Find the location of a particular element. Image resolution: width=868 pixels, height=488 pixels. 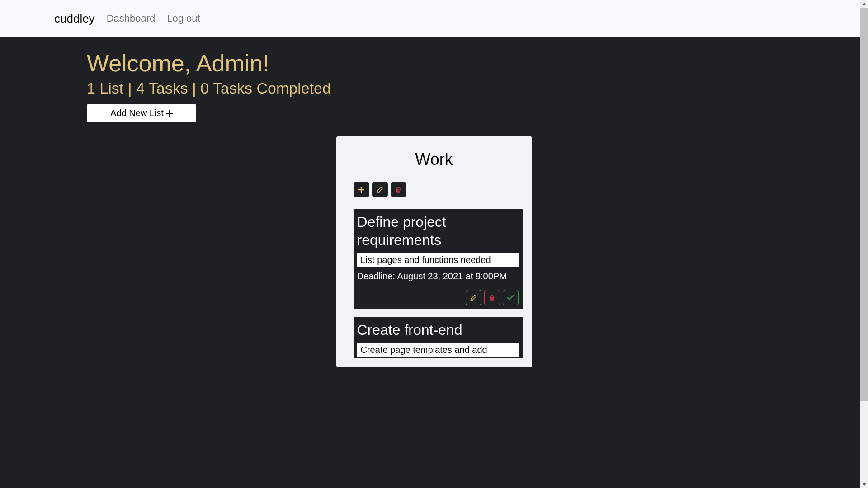

task-card: Define project requirements List pages a… is located at coordinates (439, 259).